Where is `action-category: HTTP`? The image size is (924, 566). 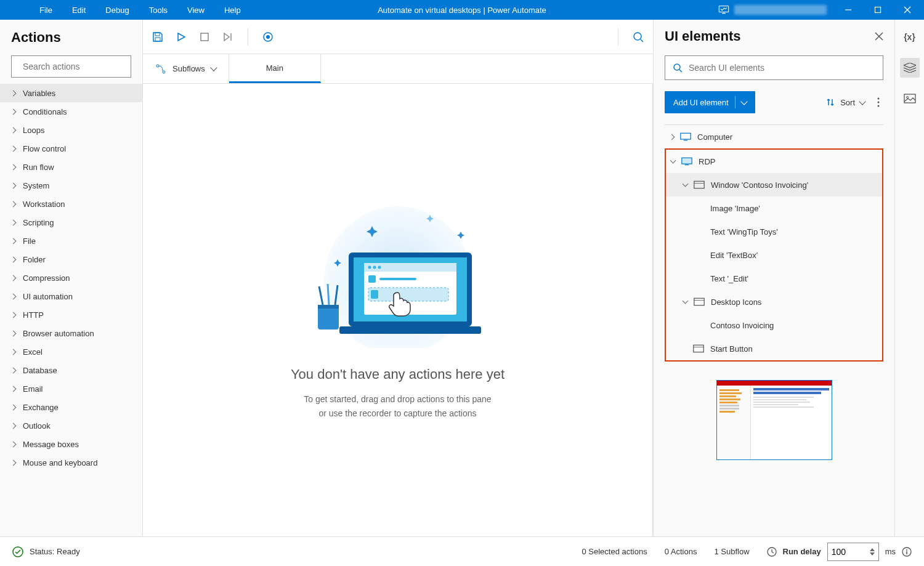 action-category: HTTP is located at coordinates (71, 315).